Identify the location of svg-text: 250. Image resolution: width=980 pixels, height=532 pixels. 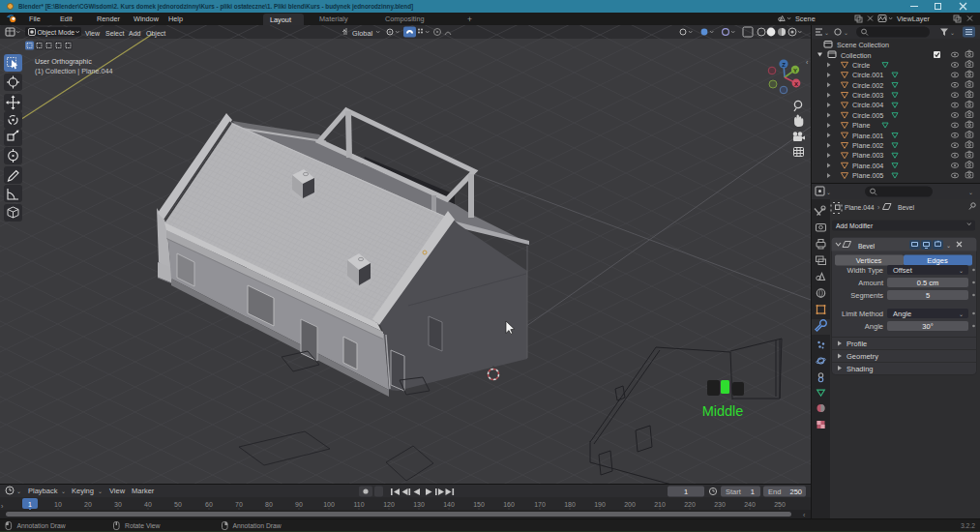
(780, 505).